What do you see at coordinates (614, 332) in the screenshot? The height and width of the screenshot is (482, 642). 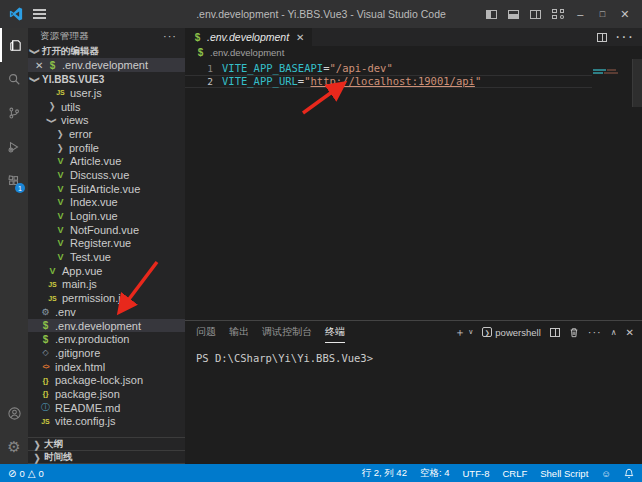 I see `maximize-panel-icon: ∧` at bounding box center [614, 332].